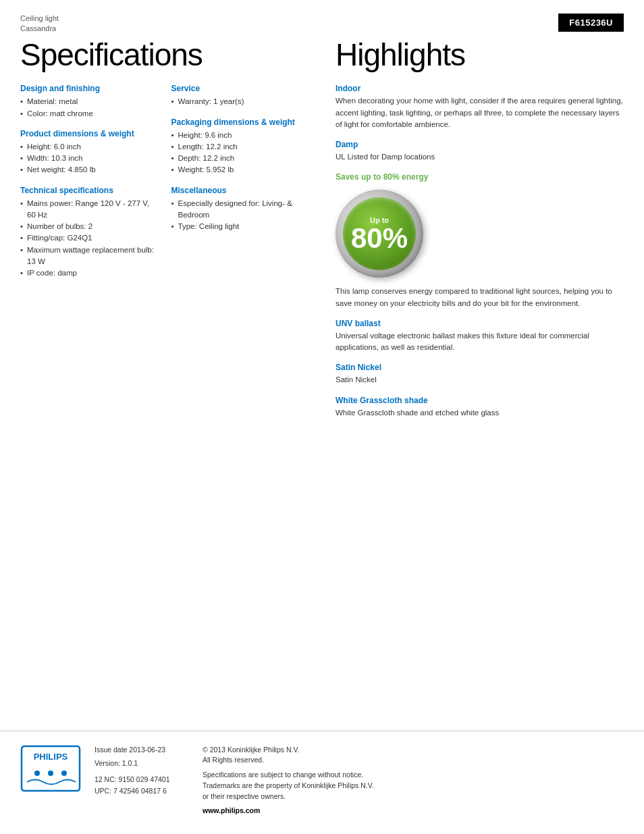 Image resolution: width=644 pixels, height=834 pixels. What do you see at coordinates (89, 88) in the screenshot?
I see `design-finishing-title: Design and finishing` at bounding box center [89, 88].